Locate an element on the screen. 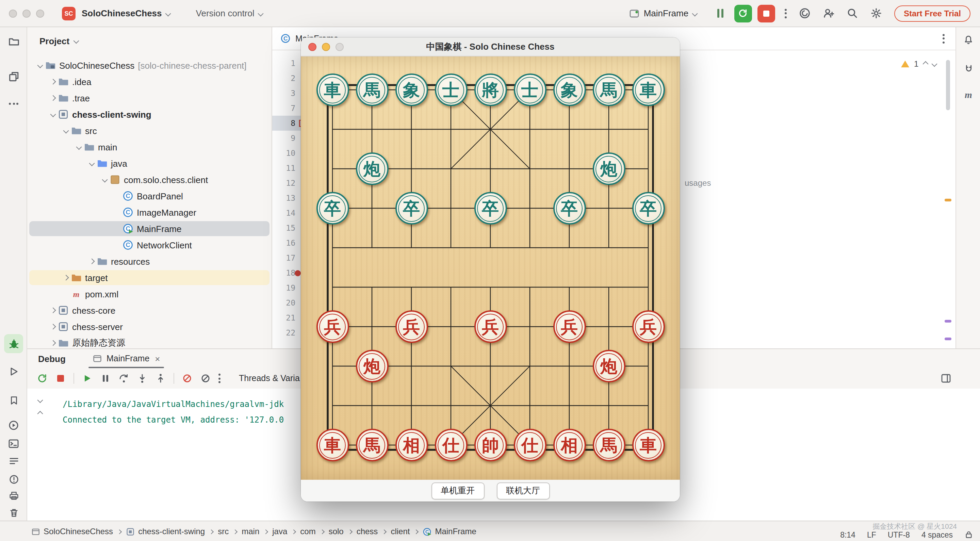 This screenshot has width=980, height=541. breadcrumb-item-chess: chess is located at coordinates (368, 531).